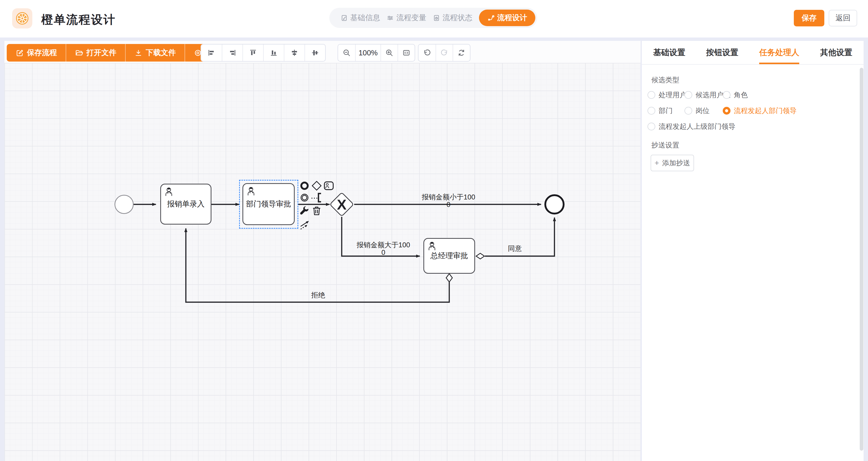 The width and height of the screenshot is (868, 461). What do you see at coordinates (318, 198) in the screenshot?
I see `append-text-annotation-button` at bounding box center [318, 198].